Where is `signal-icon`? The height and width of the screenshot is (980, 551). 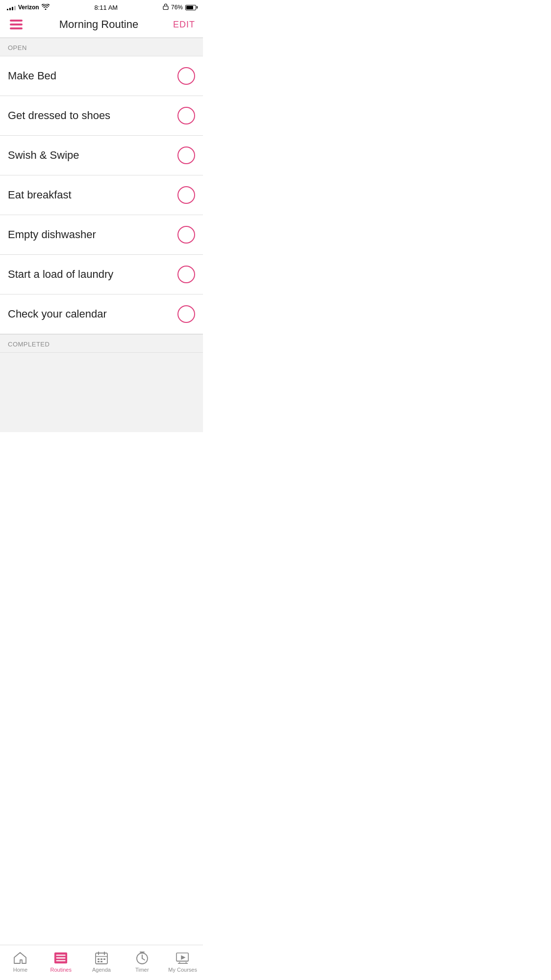
signal-icon is located at coordinates (11, 7).